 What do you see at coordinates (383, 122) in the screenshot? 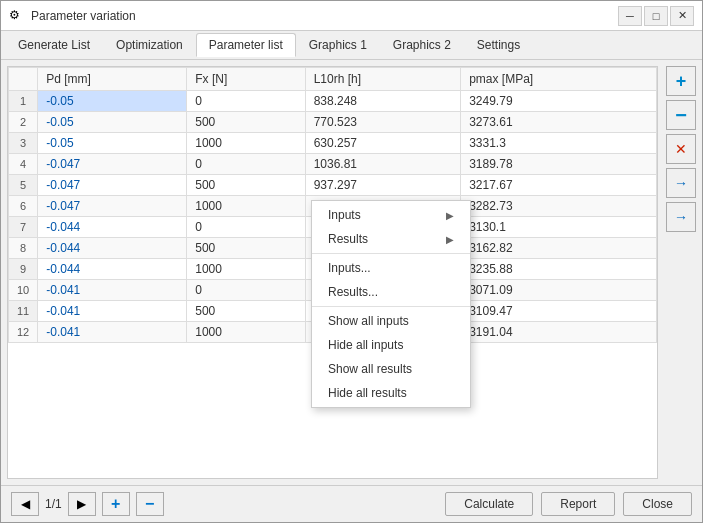
I see `cell-l10rh: 770.523` at bounding box center [383, 122].